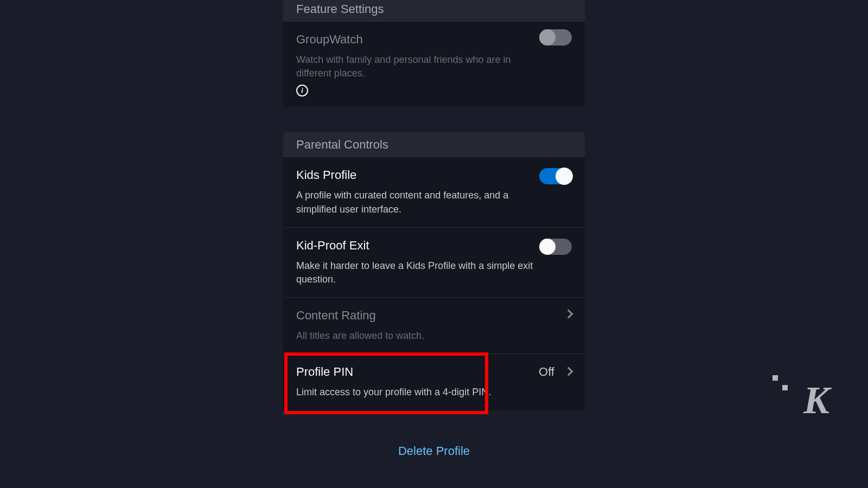  Describe the element at coordinates (434, 273) in the screenshot. I see `kid-proof-exit-description: Make it harder to leave a Kids Profile w…` at that location.